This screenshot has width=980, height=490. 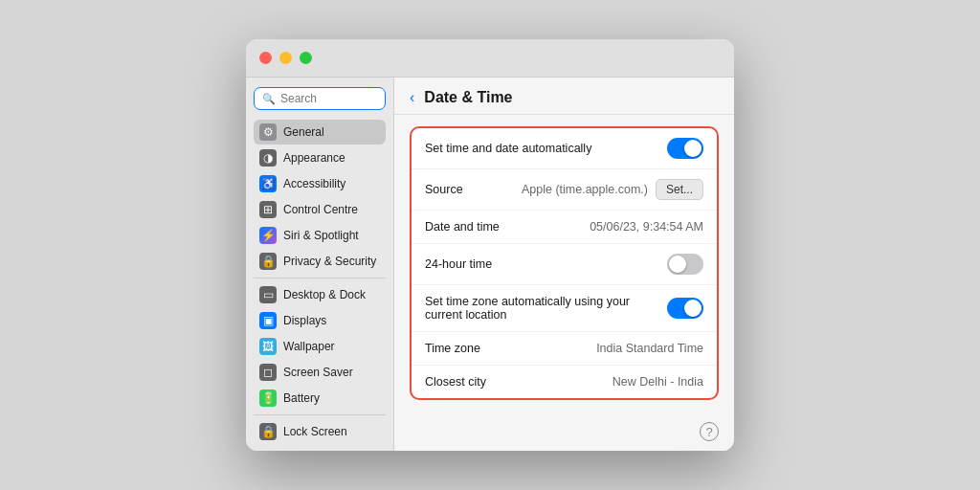 I want to click on sidebar-label-control: Control Centre, so click(x=321, y=210).